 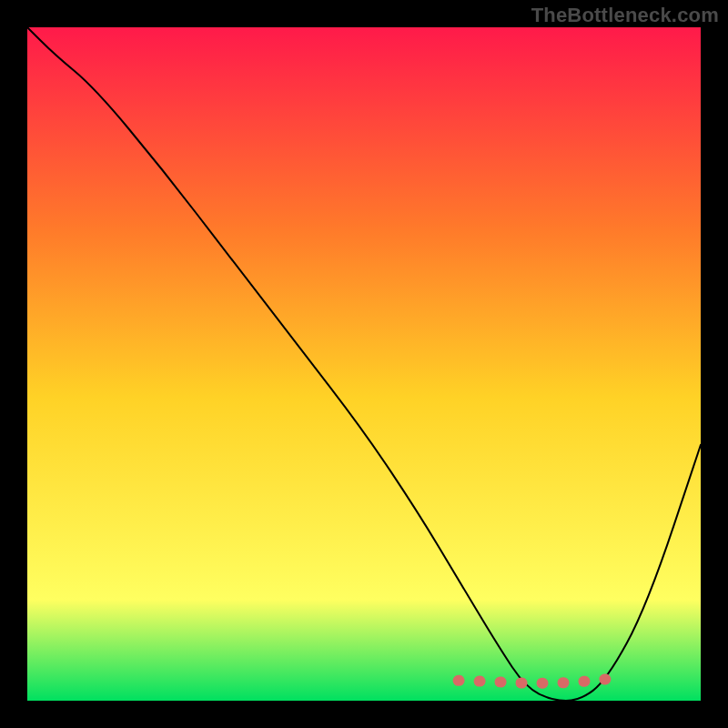 What do you see at coordinates (625, 15) in the screenshot?
I see `watermark-text: TheBottleneck.com` at bounding box center [625, 15].